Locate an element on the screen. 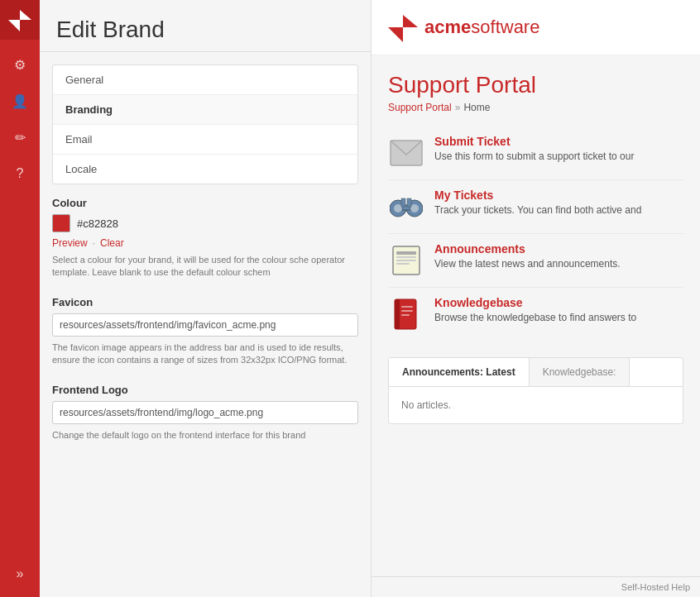 The image size is (700, 597). binoculars-icon is located at coordinates (406, 207).